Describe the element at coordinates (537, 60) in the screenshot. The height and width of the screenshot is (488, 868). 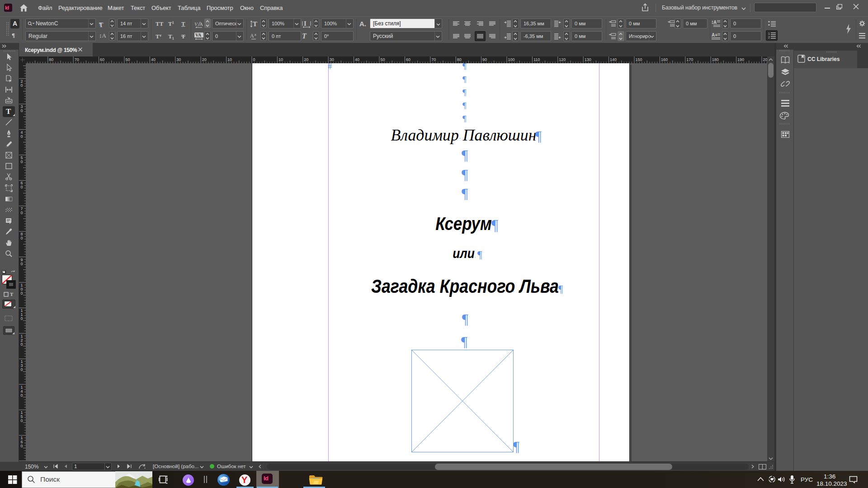
I see `svg-text: 110` at that location.